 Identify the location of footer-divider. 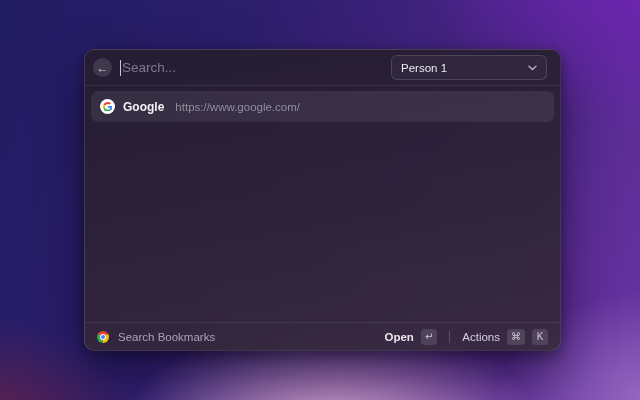
(450, 337).